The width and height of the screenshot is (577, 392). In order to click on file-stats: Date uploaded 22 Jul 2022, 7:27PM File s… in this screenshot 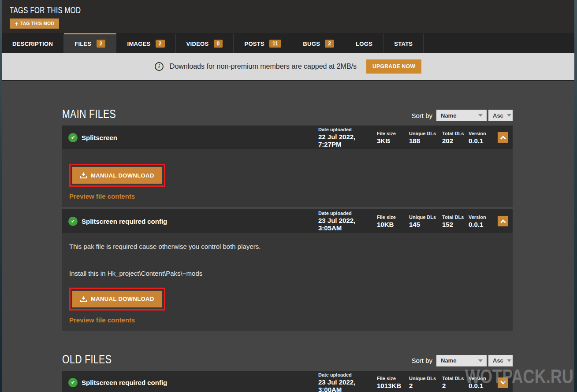, I will do `click(413, 137)`.